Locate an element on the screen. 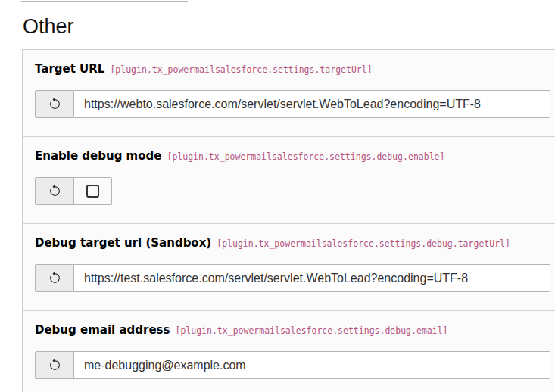  setting-label: Enable debug mode [plugin.tx_powermailsa… is located at coordinates (292, 156).